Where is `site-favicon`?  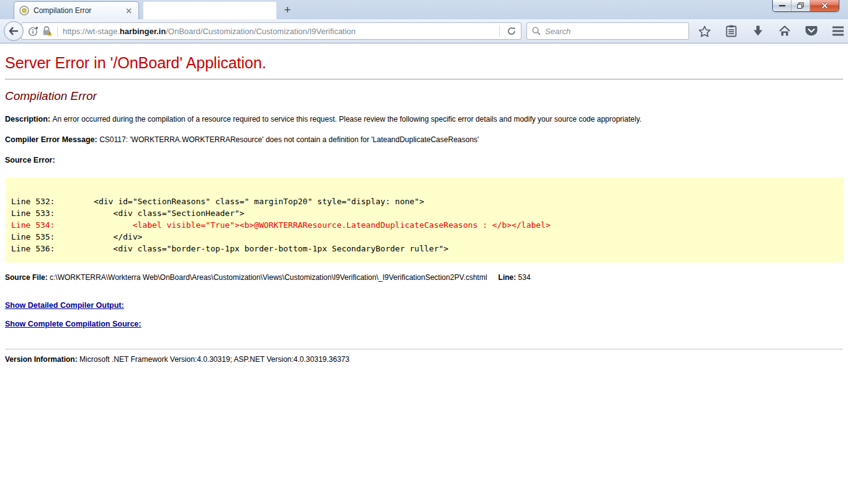 site-favicon is located at coordinates (24, 11).